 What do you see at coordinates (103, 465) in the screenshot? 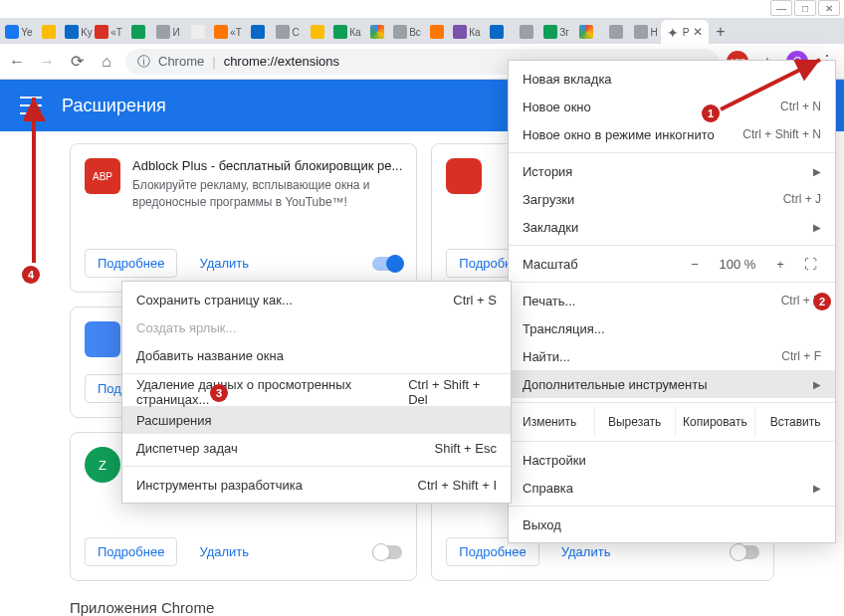
I see `ext-icon-zenmate: Z` at bounding box center [103, 465].